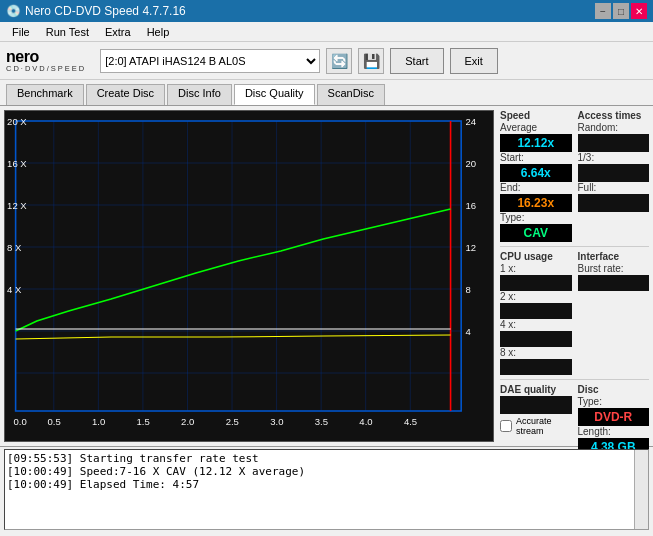 Image resolution: width=653 pixels, height=536 pixels. Describe the element at coordinates (17, 206) in the screenshot. I see `y-label-12x: 12 X` at that location.